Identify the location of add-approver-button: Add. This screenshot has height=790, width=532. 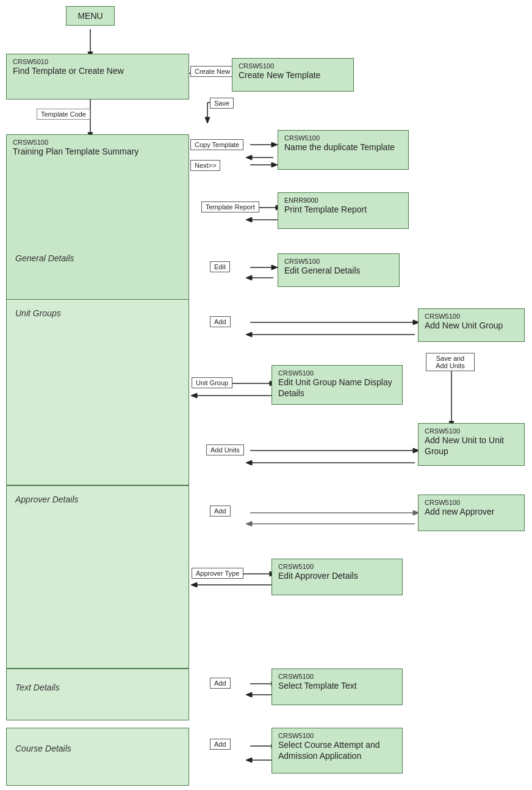
(220, 511).